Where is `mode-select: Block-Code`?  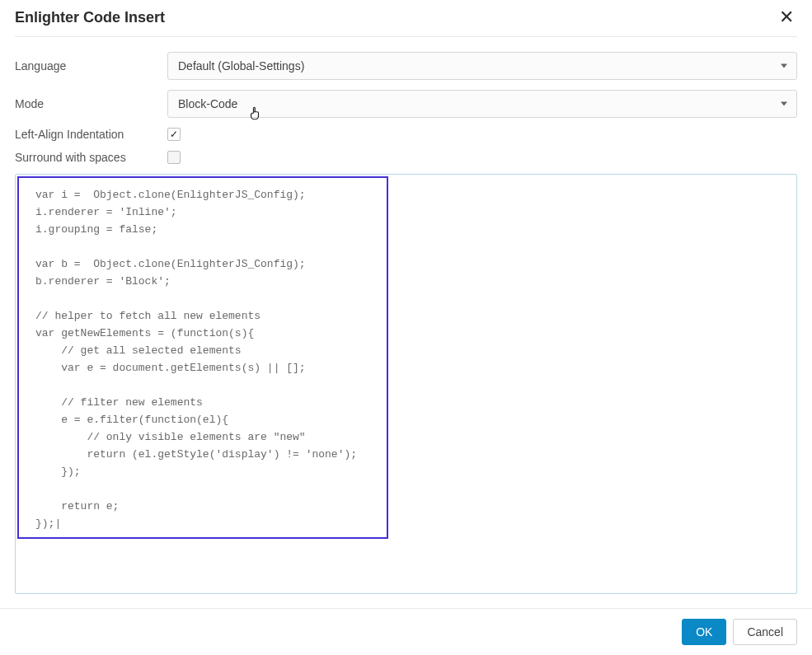 mode-select: Block-Code is located at coordinates (482, 104).